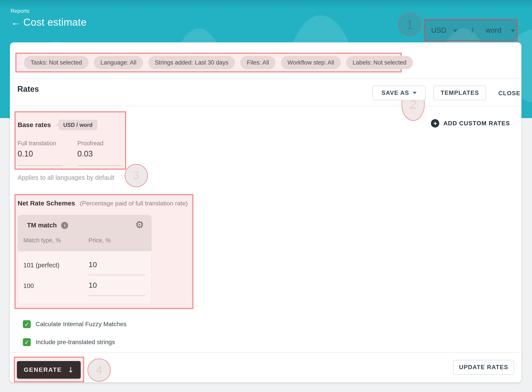 This screenshot has height=392, width=532. What do you see at coordinates (410, 24) in the screenshot?
I see `annotation-circle-1: 1` at bounding box center [410, 24].